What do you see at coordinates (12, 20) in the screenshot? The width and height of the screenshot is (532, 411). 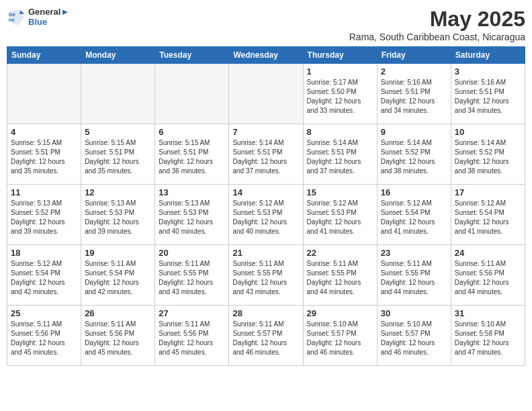 I see `svg-text: ne` at bounding box center [12, 20].